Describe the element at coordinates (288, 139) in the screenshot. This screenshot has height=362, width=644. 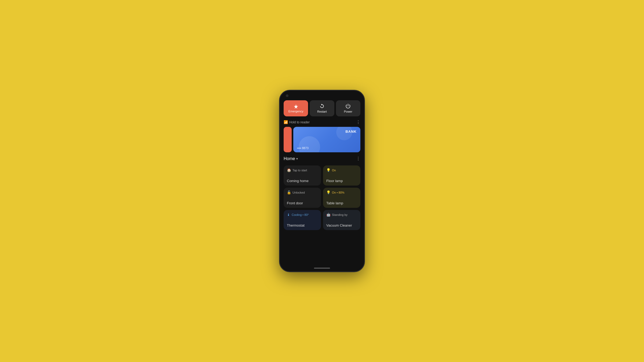
I see `card-partial` at that location.